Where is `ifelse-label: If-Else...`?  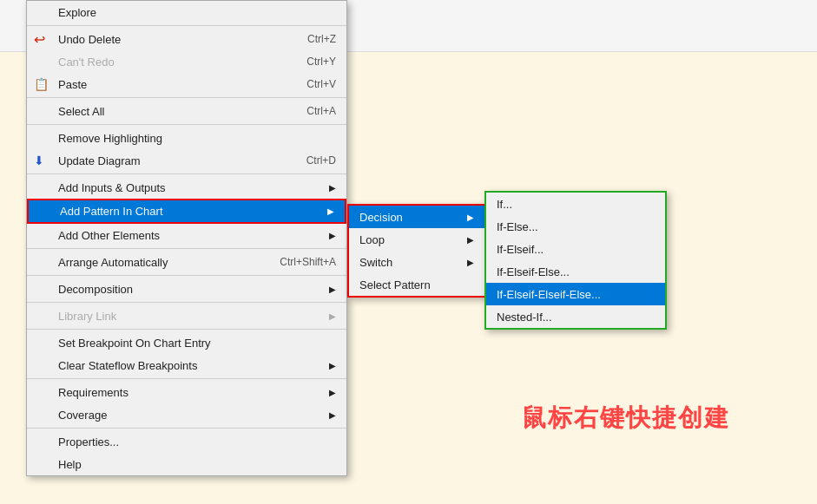
ifelse-label: If-Else... is located at coordinates (517, 227).